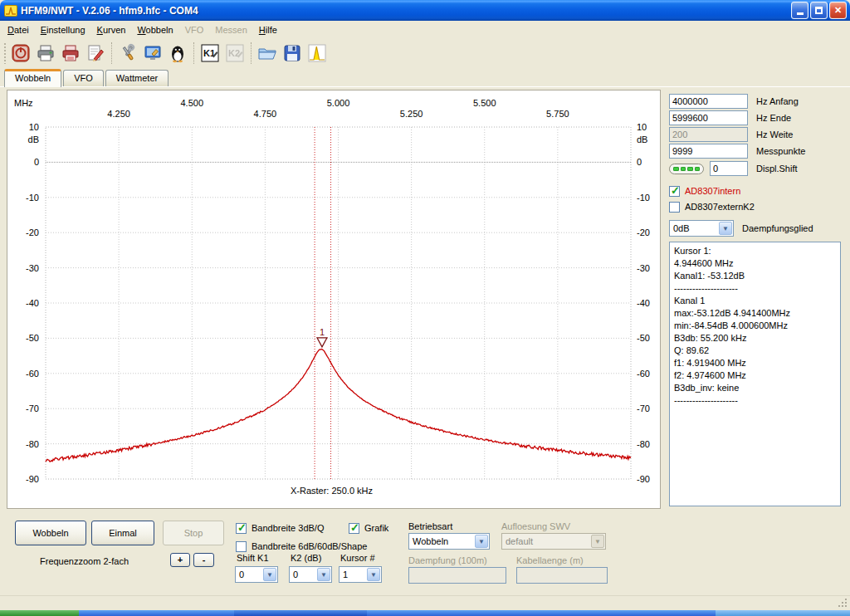 The width and height of the screenshot is (850, 616). Describe the element at coordinates (178, 53) in the screenshot. I see `linux-penguin-button` at that location.